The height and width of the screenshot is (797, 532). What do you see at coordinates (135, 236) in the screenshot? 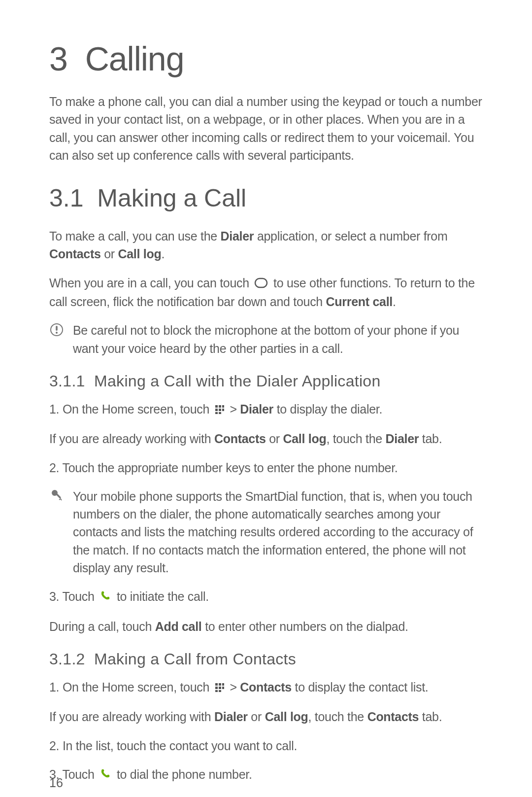
I see `text: To make a call, you can use the` at bounding box center [135, 236].